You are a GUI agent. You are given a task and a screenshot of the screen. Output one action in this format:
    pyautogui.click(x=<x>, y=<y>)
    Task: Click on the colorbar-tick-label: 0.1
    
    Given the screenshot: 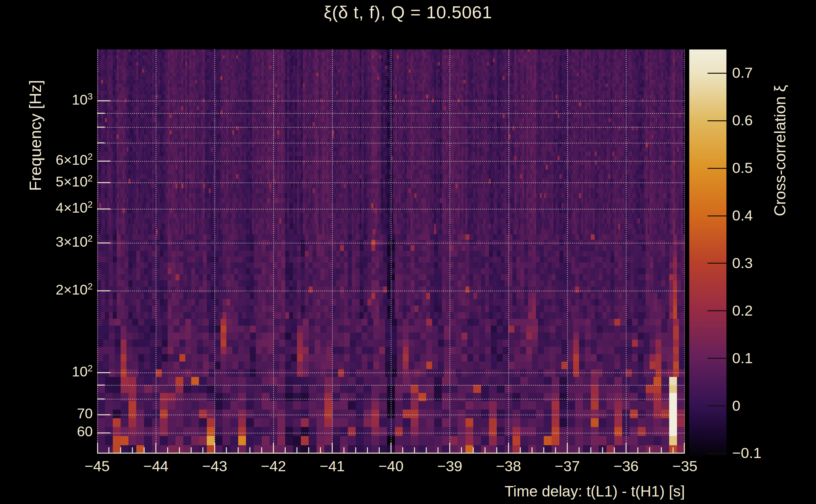 What is the action you would take?
    pyautogui.click(x=743, y=358)
    